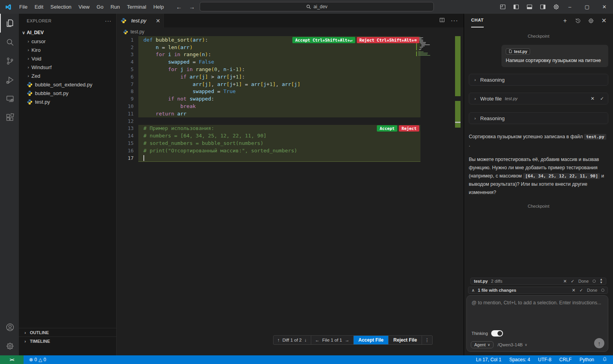  What do you see at coordinates (592, 290) in the screenshot?
I see `done-all-label: Done` at bounding box center [592, 290].